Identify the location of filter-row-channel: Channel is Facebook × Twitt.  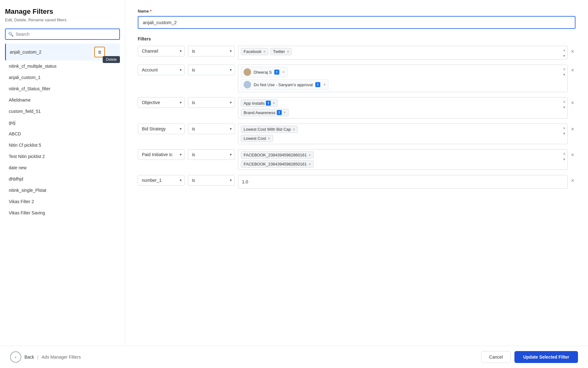
(357, 53).